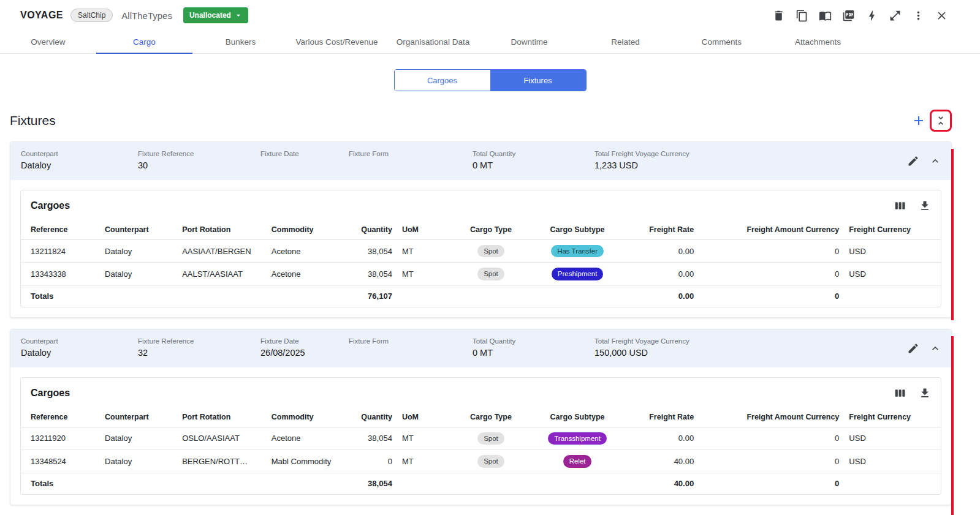  I want to click on fixtures-section-actions, so click(932, 121).